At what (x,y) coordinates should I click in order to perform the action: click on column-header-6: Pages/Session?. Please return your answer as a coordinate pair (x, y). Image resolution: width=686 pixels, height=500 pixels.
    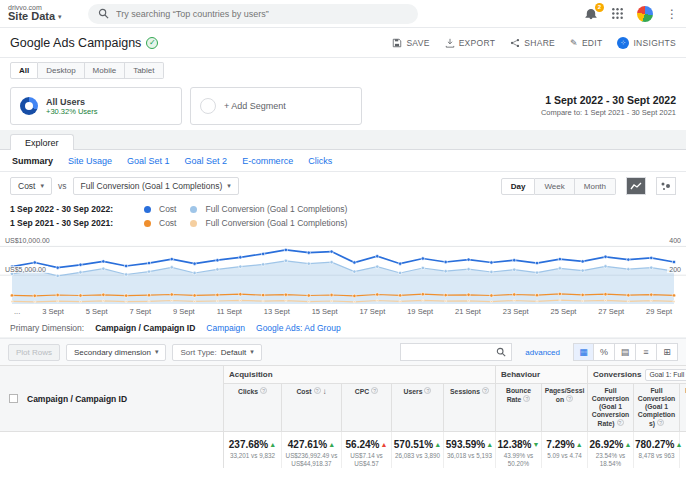
    Looking at the image, I should click on (565, 408).